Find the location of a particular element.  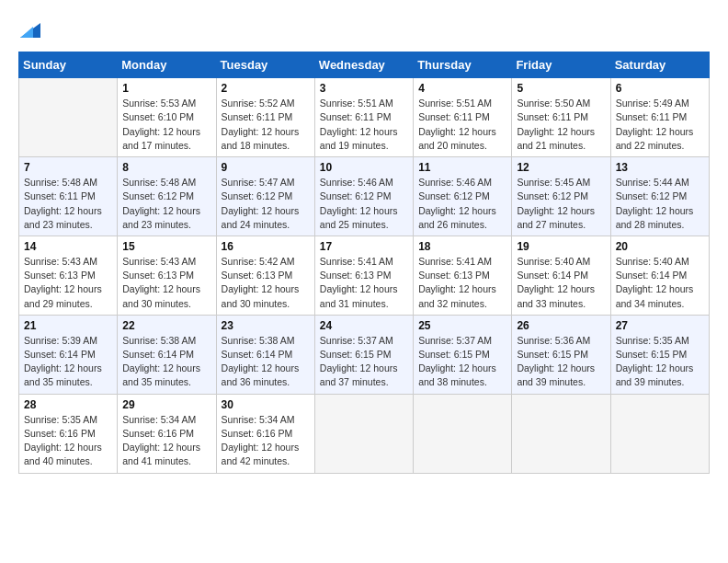

calendar-header-row: SundayMondayTuesdayWednesdayThursdayFrid… is located at coordinates (364, 65).